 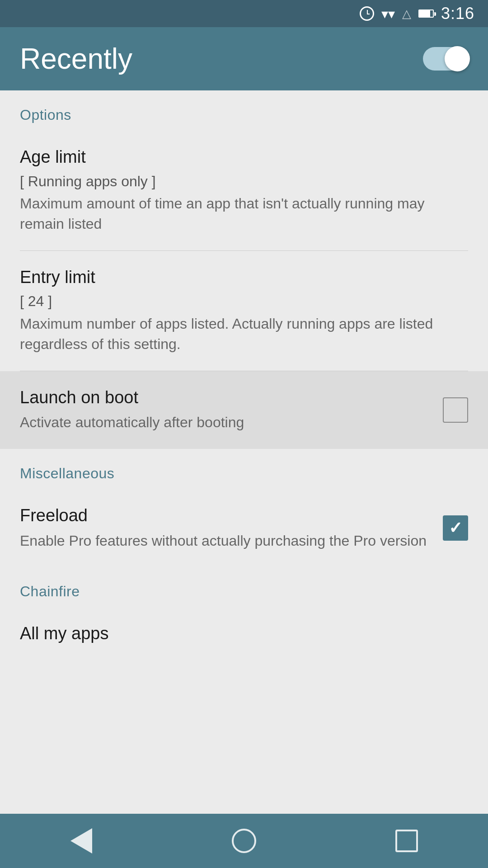 What do you see at coordinates (237, 634) in the screenshot?
I see `all-my-apps-title: All my apps` at bounding box center [237, 634].